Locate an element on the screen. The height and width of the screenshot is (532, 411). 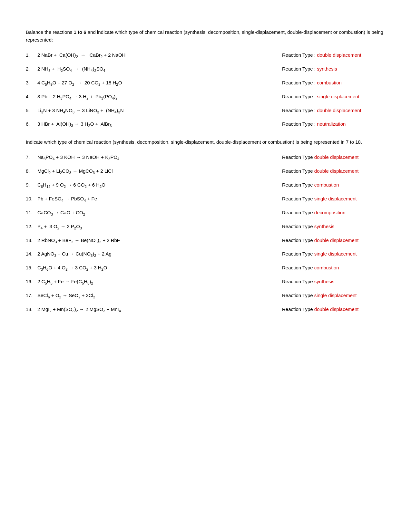
reaction-equation: 2 MgI2 + Mn(SO3)2 → 2 MgSO3 + MnI4 is located at coordinates (157, 310).